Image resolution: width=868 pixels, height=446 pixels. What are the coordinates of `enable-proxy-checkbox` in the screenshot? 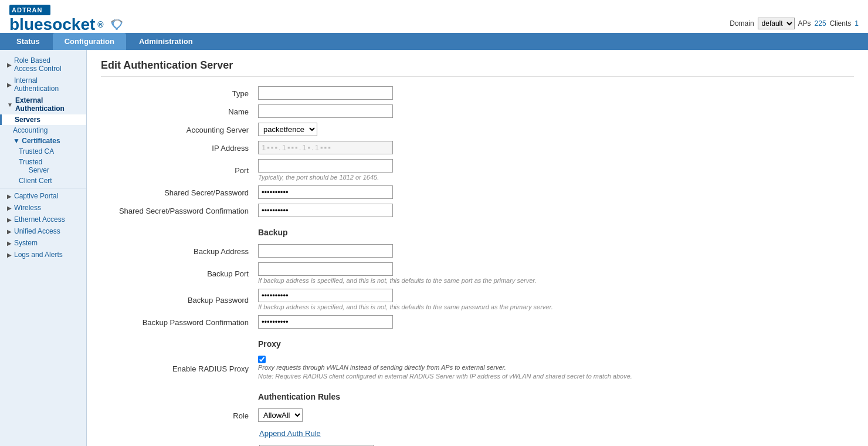 It's located at (262, 359).